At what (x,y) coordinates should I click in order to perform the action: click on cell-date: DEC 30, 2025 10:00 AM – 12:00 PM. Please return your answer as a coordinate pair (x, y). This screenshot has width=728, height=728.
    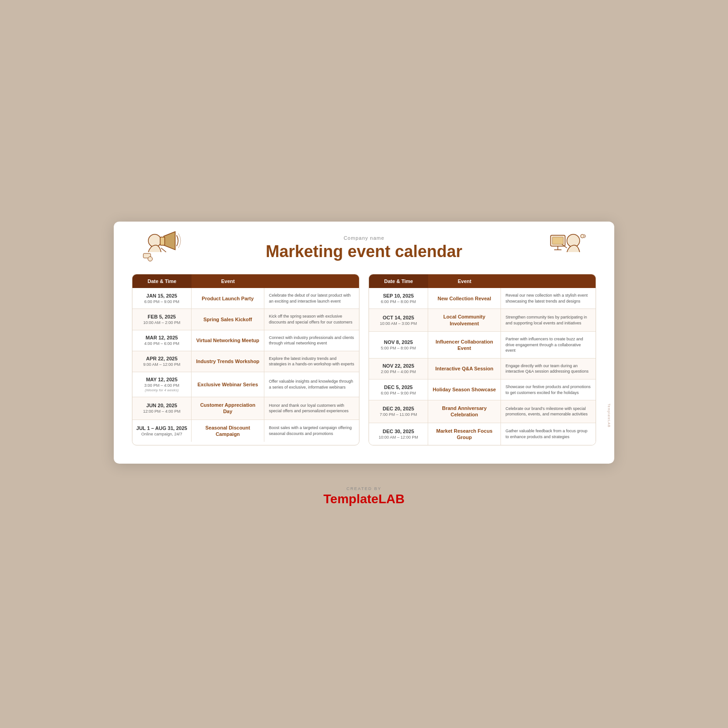
    Looking at the image, I should click on (399, 434).